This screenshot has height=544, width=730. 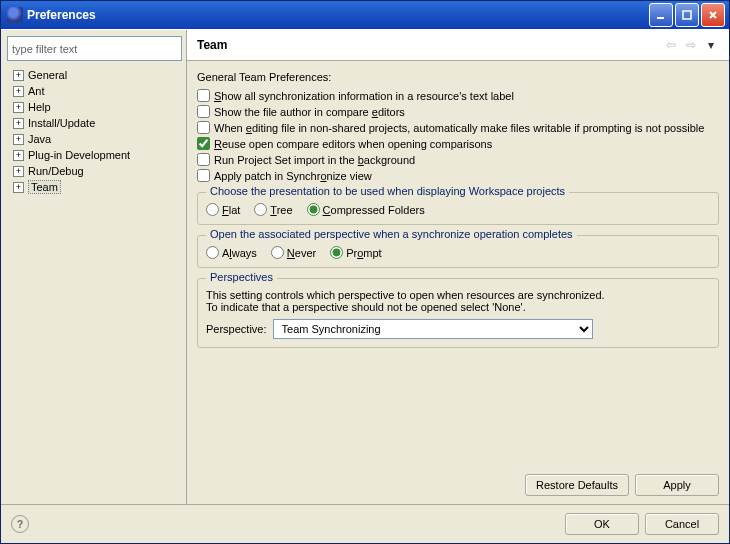 What do you see at coordinates (212, 45) in the screenshot?
I see `page-title: Team` at bounding box center [212, 45].